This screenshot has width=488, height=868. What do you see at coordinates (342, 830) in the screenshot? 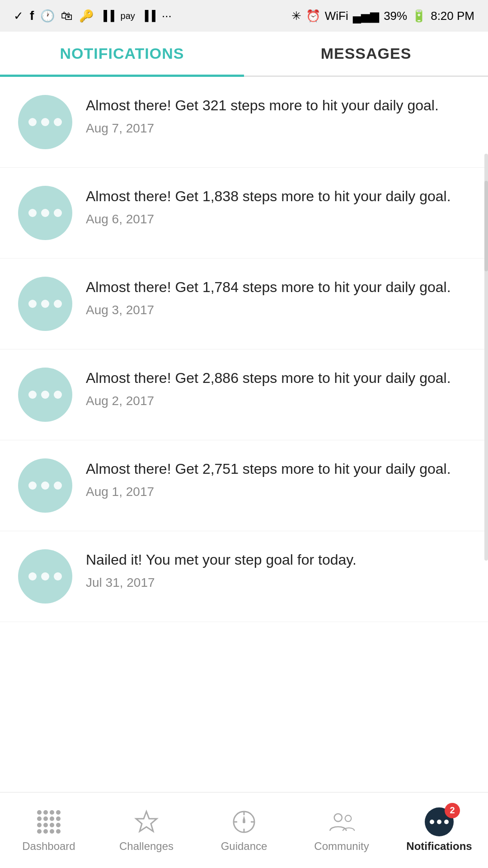
I see `sidebar-item-community: Community` at bounding box center [342, 830].